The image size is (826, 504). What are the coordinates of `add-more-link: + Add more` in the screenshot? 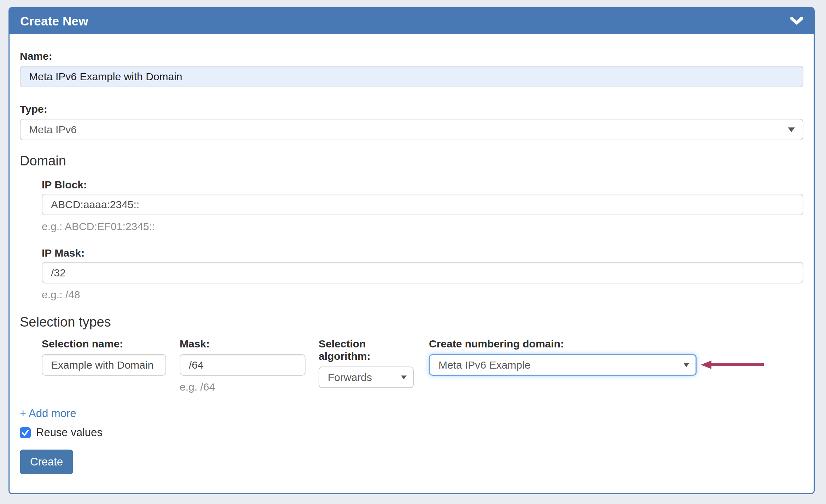 It's located at (48, 414).